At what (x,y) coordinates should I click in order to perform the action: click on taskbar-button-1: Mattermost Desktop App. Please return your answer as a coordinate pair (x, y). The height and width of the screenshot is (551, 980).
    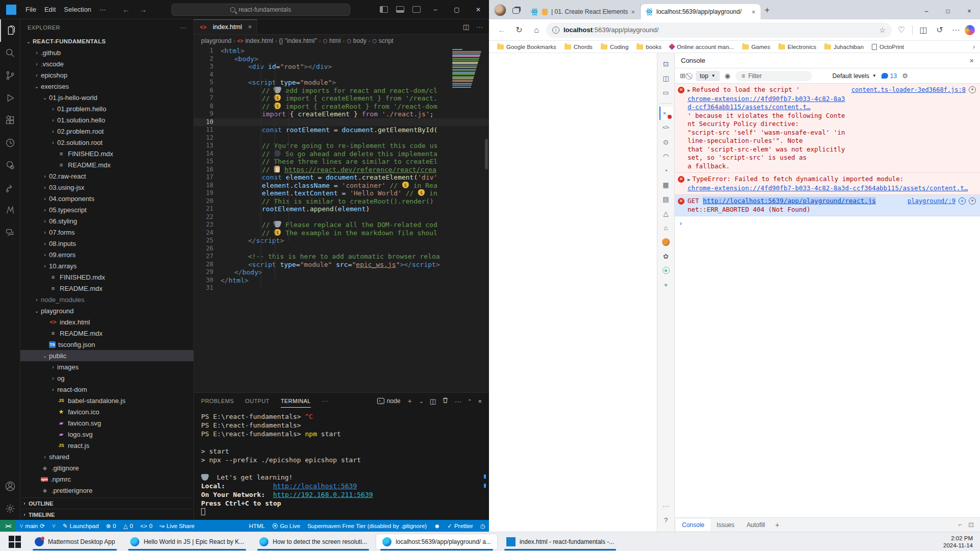
    Looking at the image, I should click on (75, 542).